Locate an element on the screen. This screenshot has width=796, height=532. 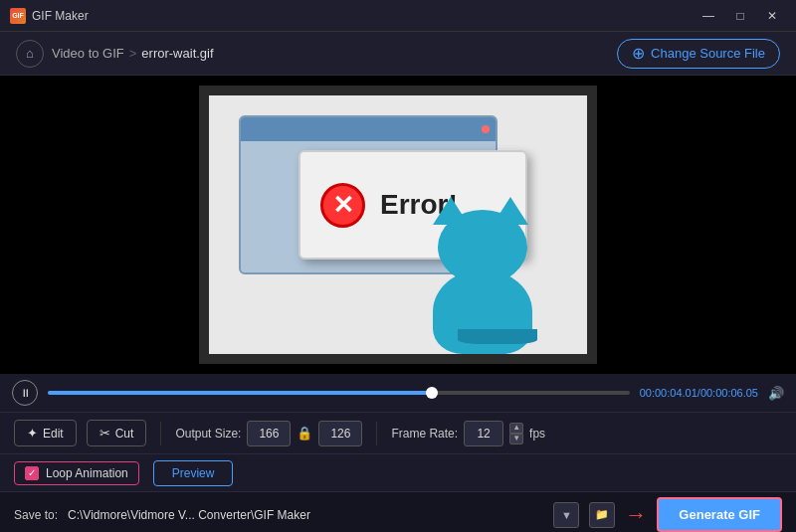
error-icon: ✕ is located at coordinates (342, 205).